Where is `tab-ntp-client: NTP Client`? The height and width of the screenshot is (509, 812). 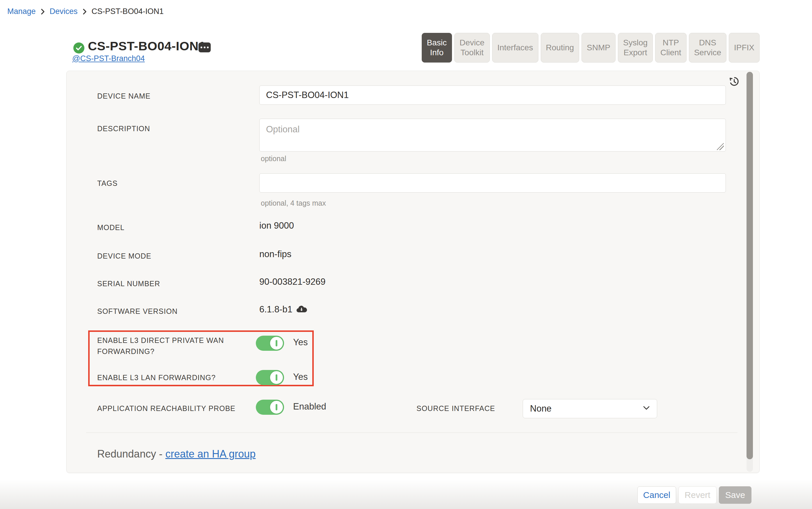
tab-ntp-client: NTP Client is located at coordinates (671, 48).